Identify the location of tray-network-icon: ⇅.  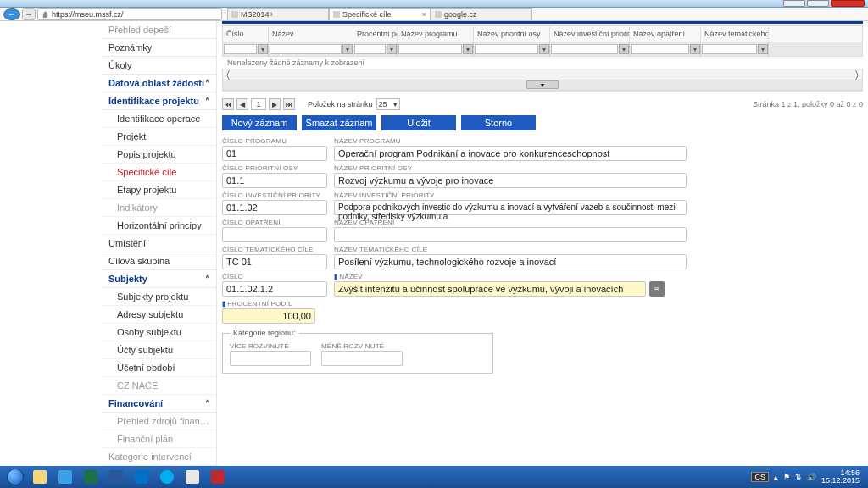
(798, 477).